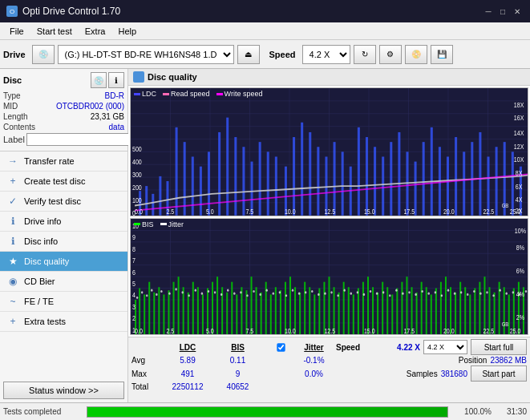 The width and height of the screenshot is (530, 420). What do you see at coordinates (127, 31) in the screenshot?
I see `menu-help: Help` at bounding box center [127, 31].